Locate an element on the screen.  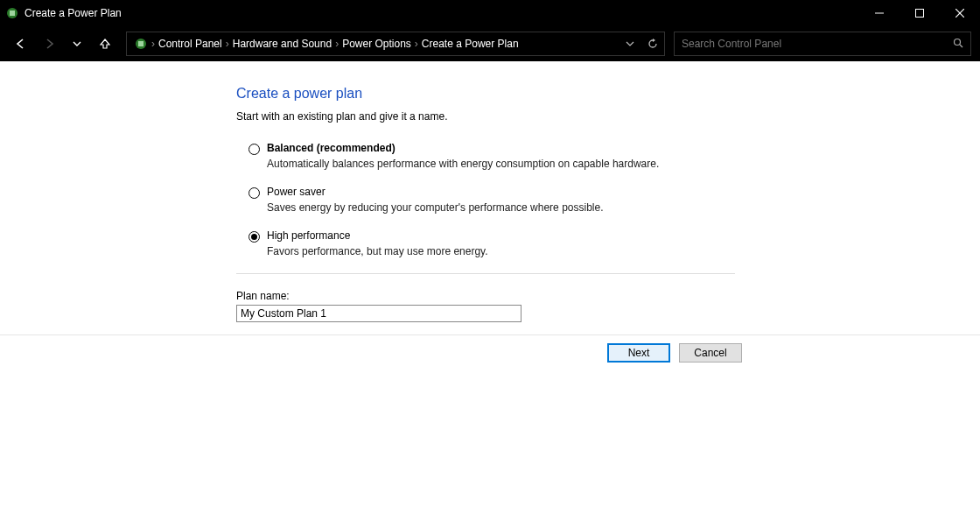
plan-desc: Favors performance, but may use more ene… is located at coordinates (378, 251).